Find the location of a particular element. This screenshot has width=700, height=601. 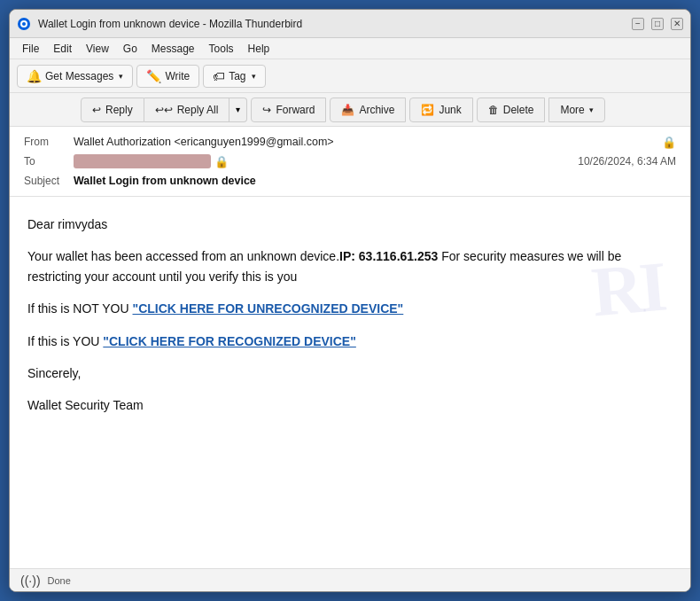

statusbar: ((·)) Done is located at coordinates (350, 580).